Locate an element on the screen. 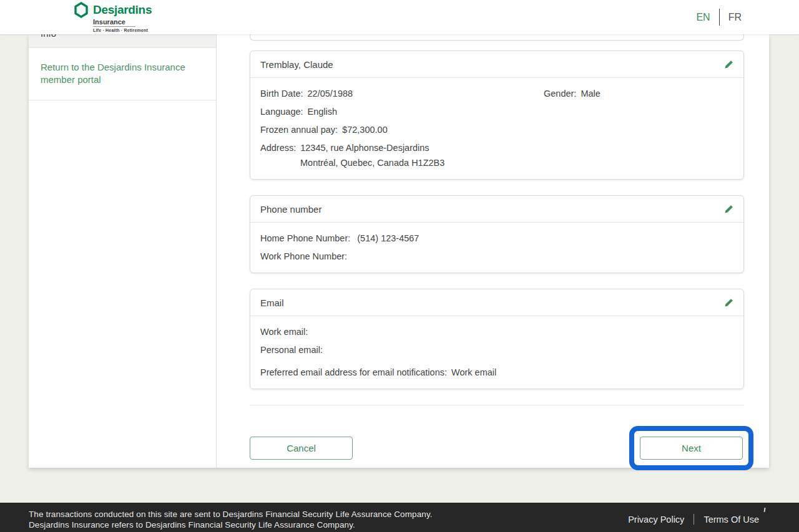 This screenshot has height=532, width=799. phone-card-title: Phone number is located at coordinates (291, 210).